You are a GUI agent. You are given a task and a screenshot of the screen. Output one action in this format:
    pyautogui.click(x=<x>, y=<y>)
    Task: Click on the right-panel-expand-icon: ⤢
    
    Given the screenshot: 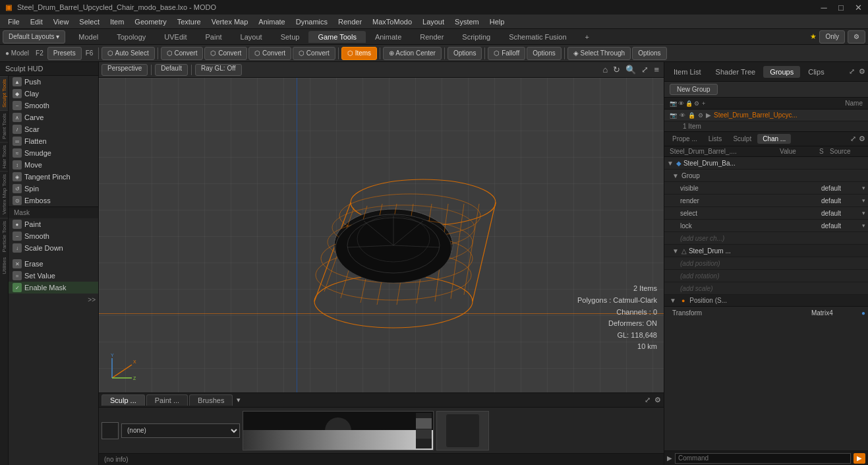 What is the action you would take?
    pyautogui.click(x=852, y=71)
    